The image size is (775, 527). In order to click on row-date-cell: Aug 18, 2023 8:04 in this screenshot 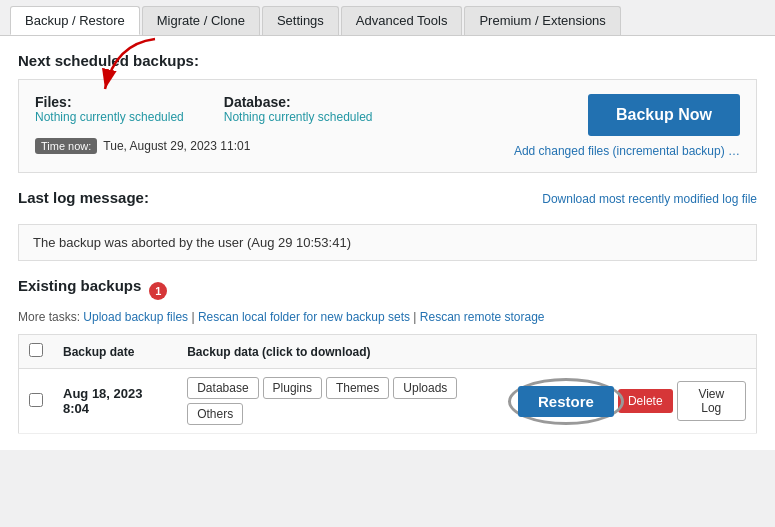, I will do `click(115, 402)`.